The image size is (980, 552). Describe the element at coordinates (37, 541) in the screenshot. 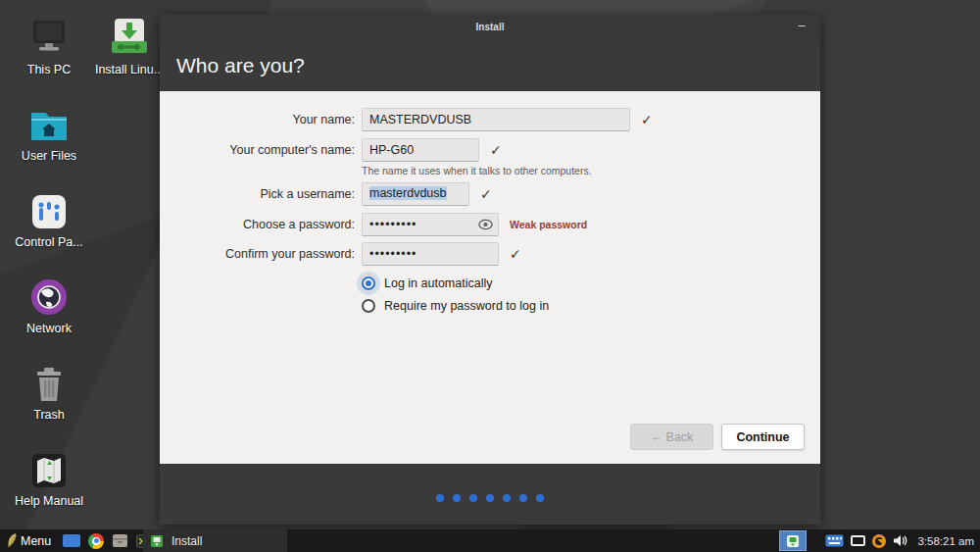

I see `menu-label: Menu` at that location.